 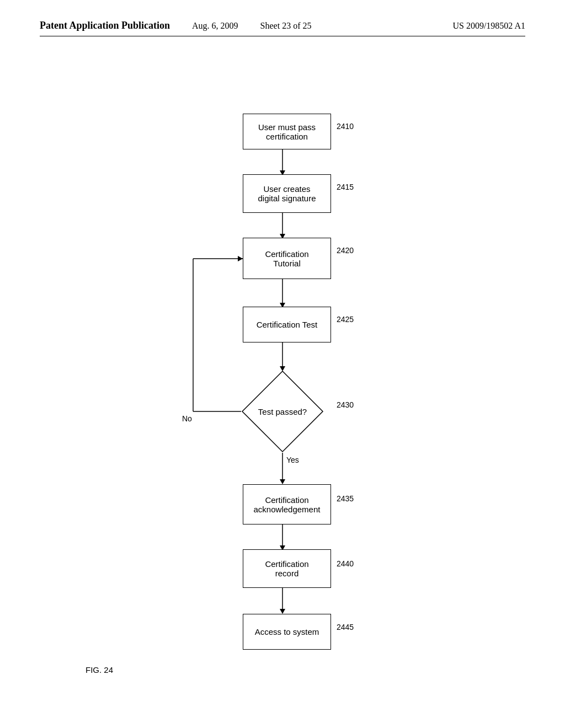 I want to click on patent-number: US 2009/198502 A1, so click(x=489, y=26).